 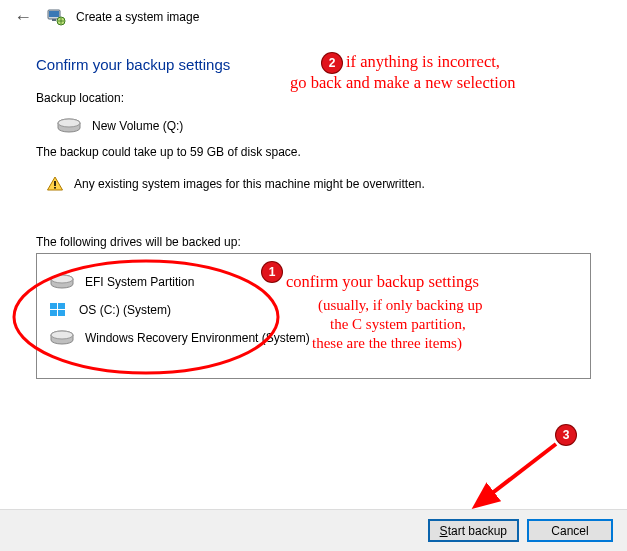 I want to click on cancel-button: Cancel, so click(x=570, y=530).